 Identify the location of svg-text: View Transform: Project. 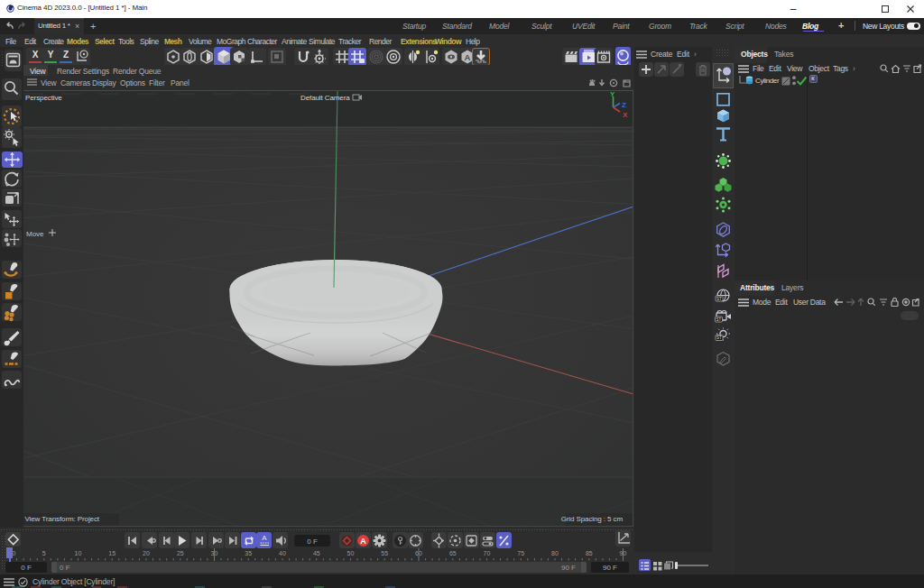
(63, 519).